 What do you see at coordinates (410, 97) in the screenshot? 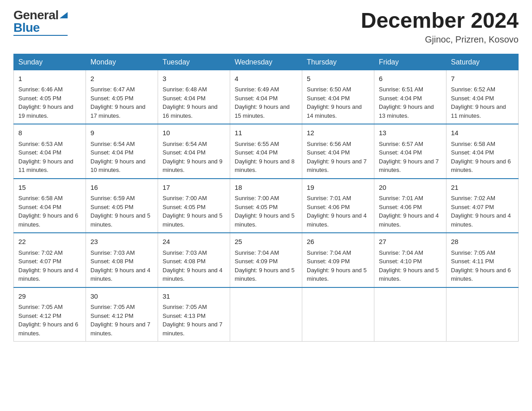
I see `calendar-cell: 6Sunrise: 6:51 AMSunset: 4:04 PMDaylight…` at bounding box center [410, 97].